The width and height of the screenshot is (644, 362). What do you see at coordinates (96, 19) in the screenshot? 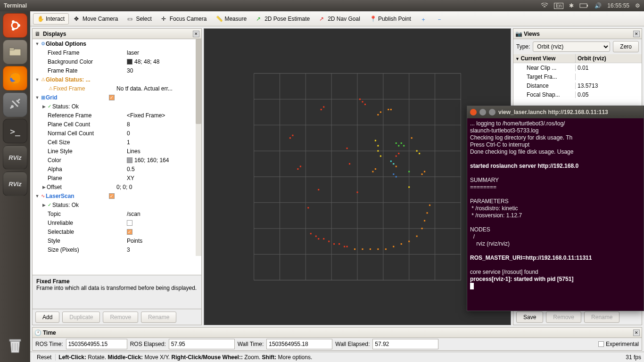
I see `tool-move-camera: ✥Move Camera` at bounding box center [96, 19].